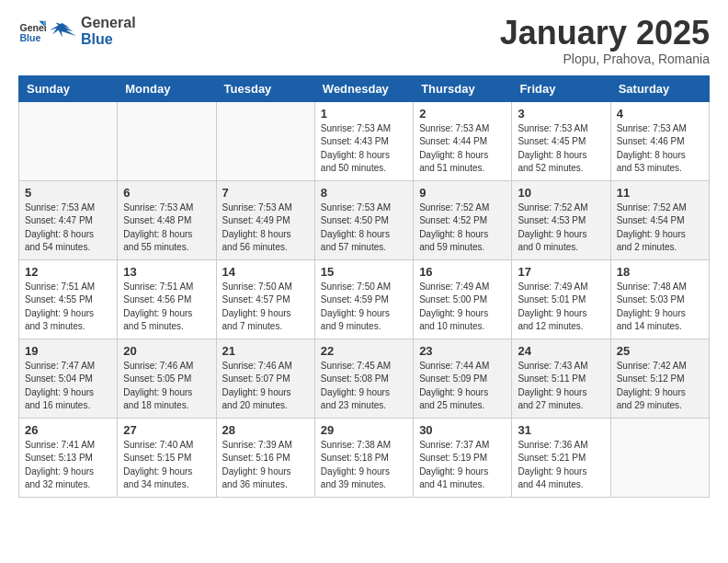 Image resolution: width=728 pixels, height=563 pixels. I want to click on day-info: Sunrise: 7:38 AM Sunset: 5:18 PM Dayligh…, so click(364, 465).